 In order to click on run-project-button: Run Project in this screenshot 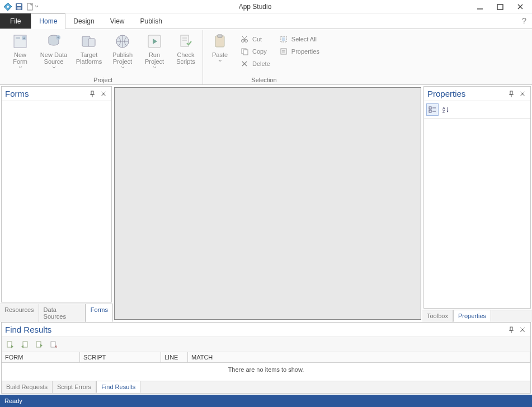, I will do `click(154, 50)`.